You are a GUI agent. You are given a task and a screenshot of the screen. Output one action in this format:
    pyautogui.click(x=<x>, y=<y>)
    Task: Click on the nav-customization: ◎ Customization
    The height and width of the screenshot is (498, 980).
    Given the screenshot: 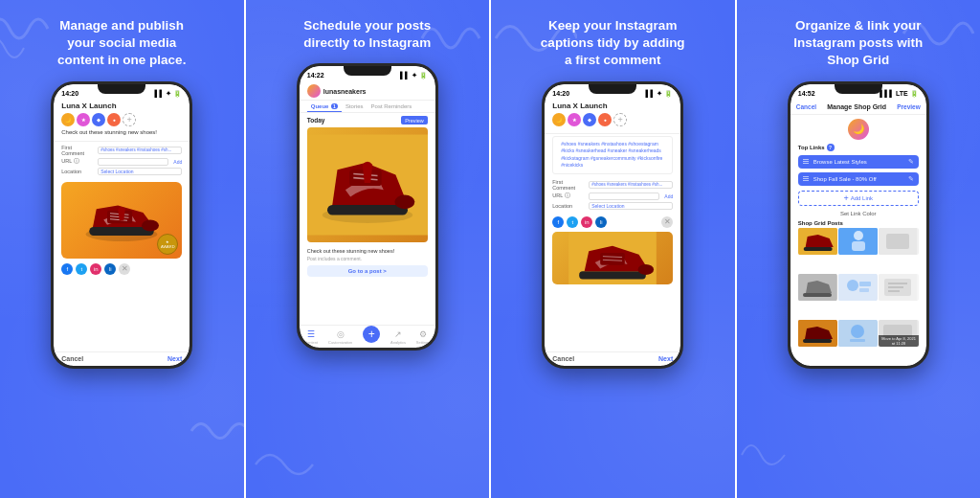 What is the action you would take?
    pyautogui.click(x=341, y=337)
    